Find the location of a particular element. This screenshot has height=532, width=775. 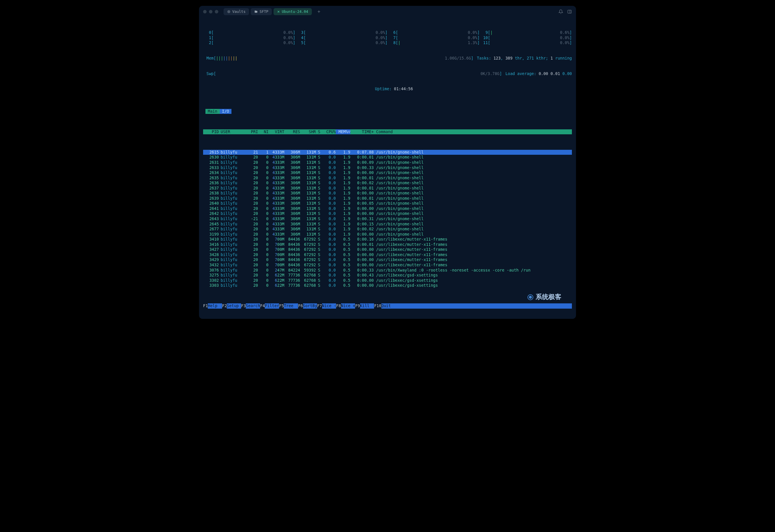

res: 306M is located at coordinates (292, 219).